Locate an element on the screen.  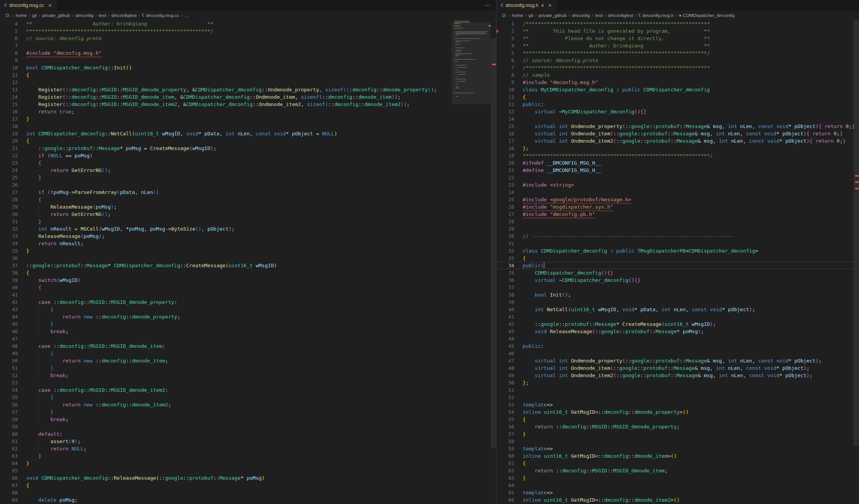
code-line: 57} is located at coordinates (678, 434).